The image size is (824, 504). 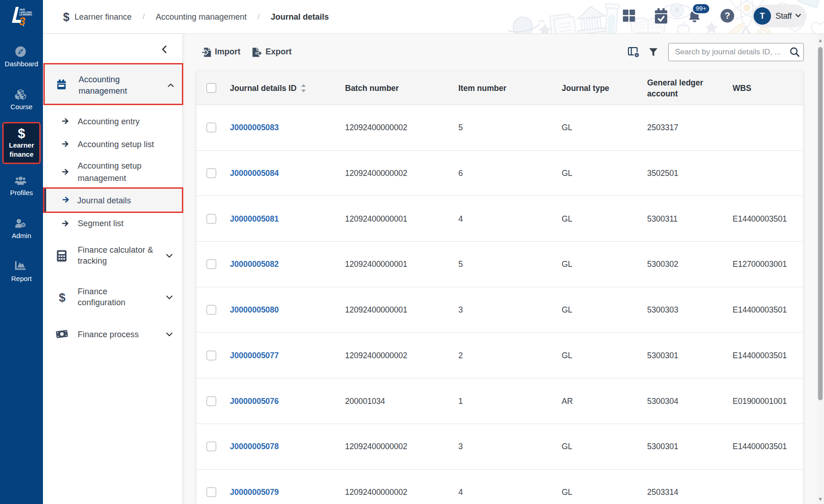 I want to click on svg-text: 3, so click(x=22, y=21).